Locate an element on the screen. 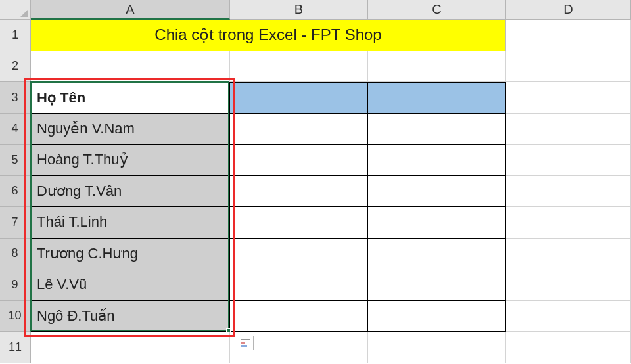 The height and width of the screenshot is (364, 631). cell-B8 is located at coordinates (299, 254).